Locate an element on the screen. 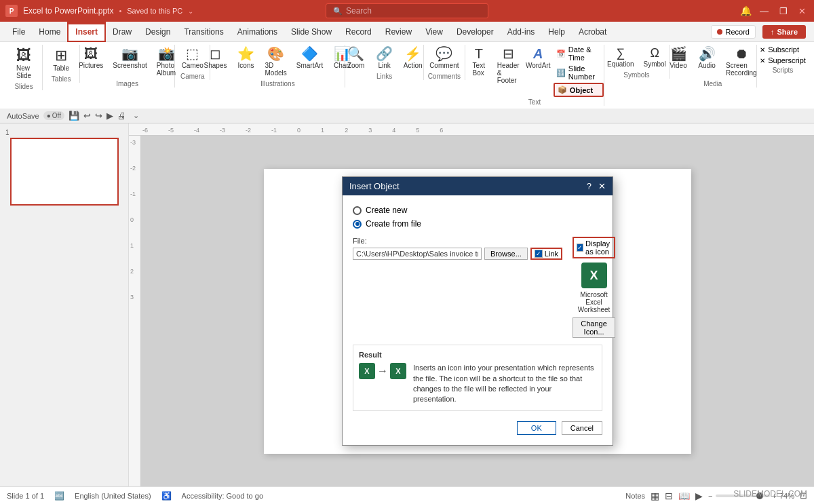 This screenshot has height=504, width=814. subscript-button: ✕ Subscript is located at coordinates (783, 50).